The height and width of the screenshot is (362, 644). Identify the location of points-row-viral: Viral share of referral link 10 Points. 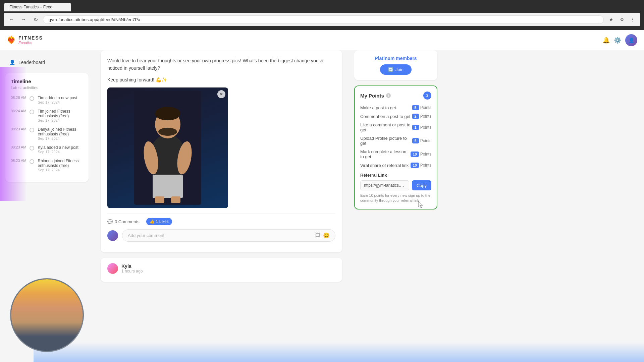
(396, 165).